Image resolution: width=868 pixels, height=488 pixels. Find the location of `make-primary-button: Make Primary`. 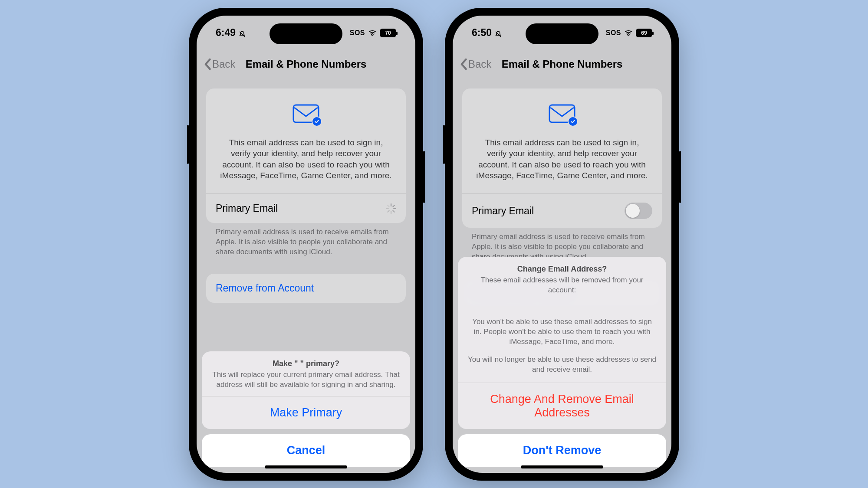

make-primary-button: Make Primary is located at coordinates (306, 413).